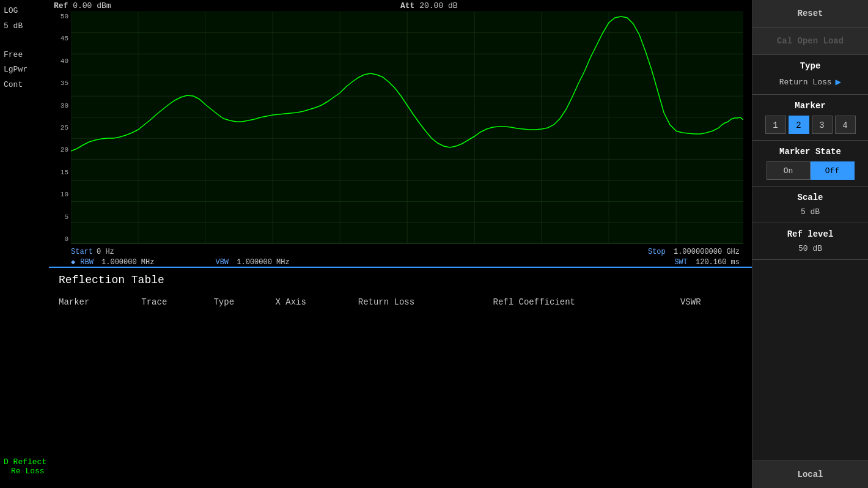 This screenshot has width=868, height=488. What do you see at coordinates (93, 252) in the screenshot?
I see `start-param: Start 0 Hz` at bounding box center [93, 252].